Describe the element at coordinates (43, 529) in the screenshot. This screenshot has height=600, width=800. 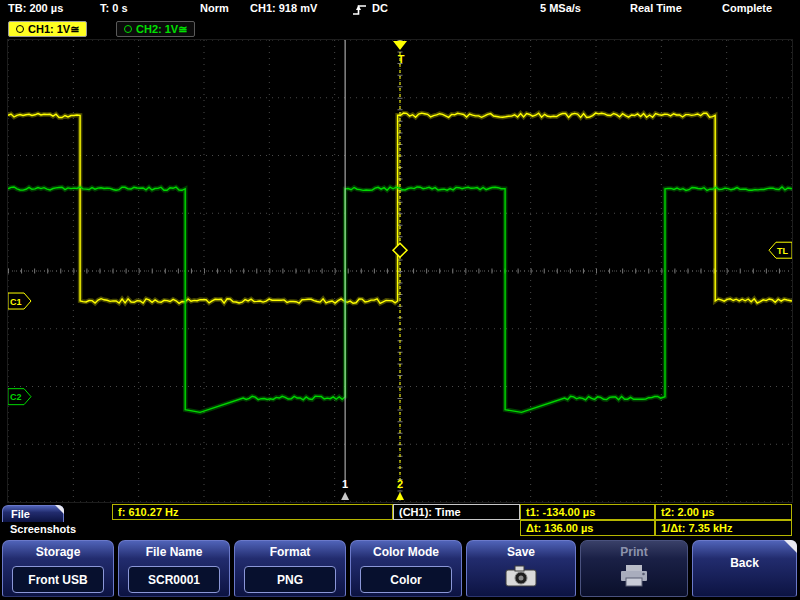
I see `menu-page-label: Screenshots` at that location.